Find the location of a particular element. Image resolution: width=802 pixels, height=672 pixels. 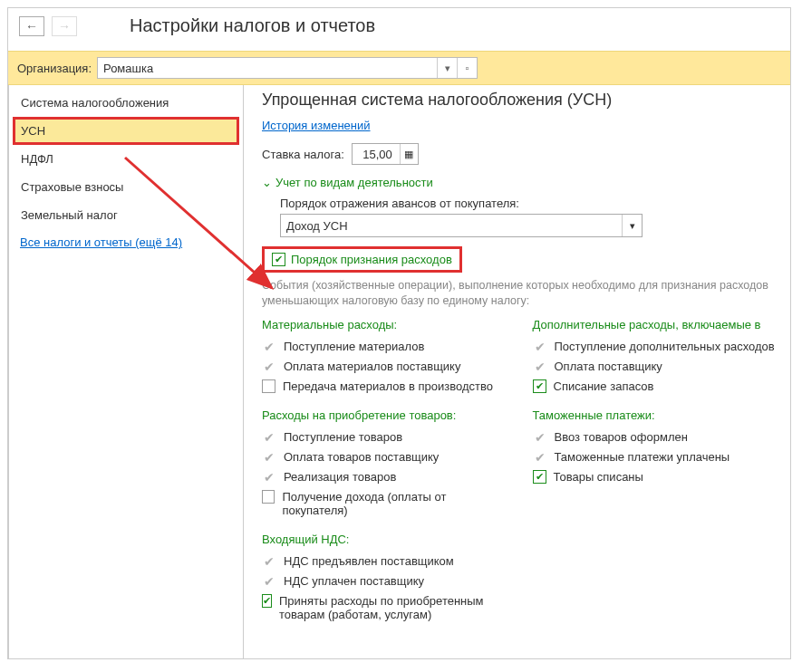

page-title: Настройки налогов и отчетов is located at coordinates (252, 25).